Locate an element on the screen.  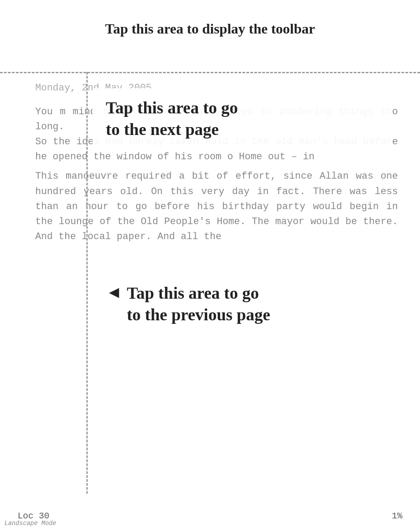
landscape-mode-label: Landscape Mode is located at coordinates (30, 523).